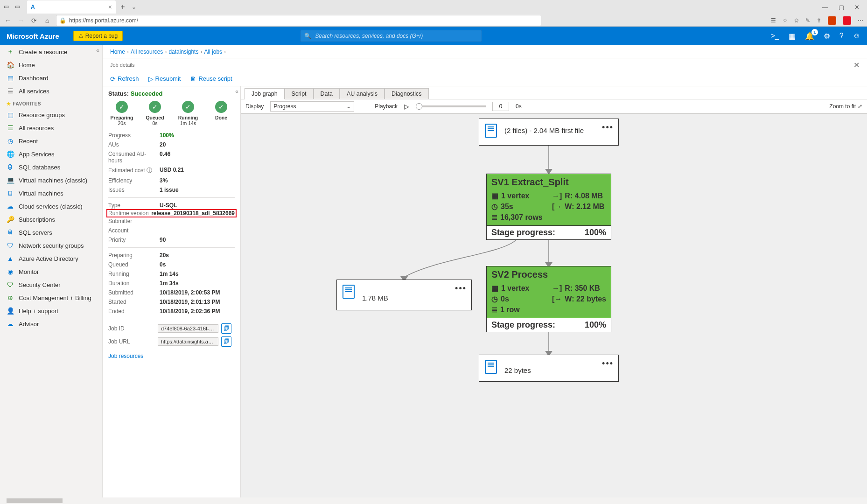 The height and width of the screenshot is (504, 867). I want to click on sidebar-item: 🔑Subscriptions, so click(51, 219).